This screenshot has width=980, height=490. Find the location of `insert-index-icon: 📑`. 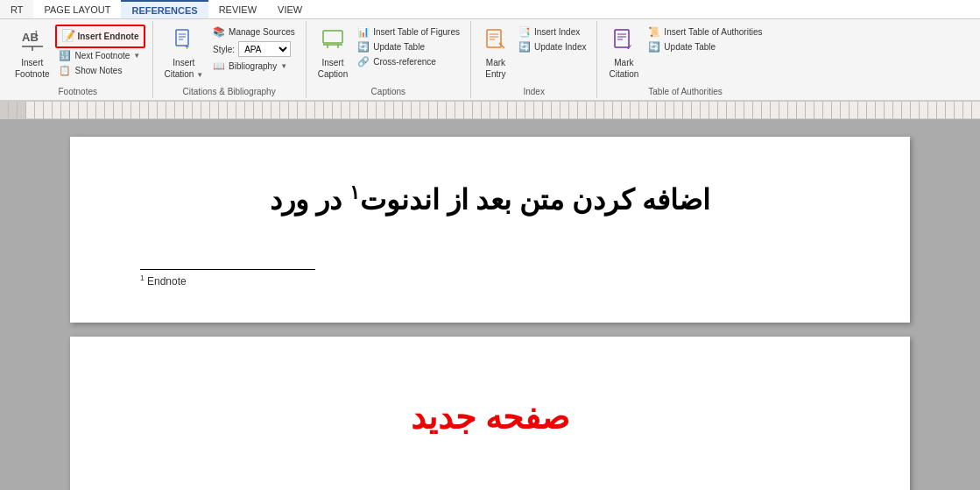

insert-index-icon: 📑 is located at coordinates (525, 32).